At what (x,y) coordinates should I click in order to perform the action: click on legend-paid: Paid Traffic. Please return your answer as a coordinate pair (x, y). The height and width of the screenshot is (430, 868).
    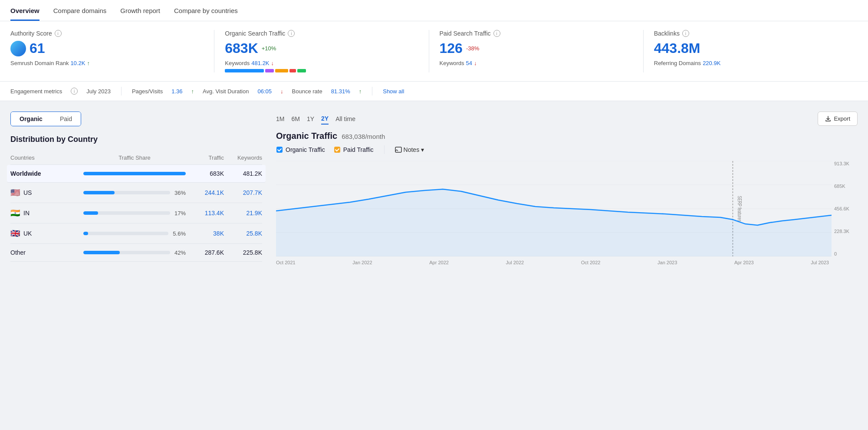
    Looking at the image, I should click on (354, 150).